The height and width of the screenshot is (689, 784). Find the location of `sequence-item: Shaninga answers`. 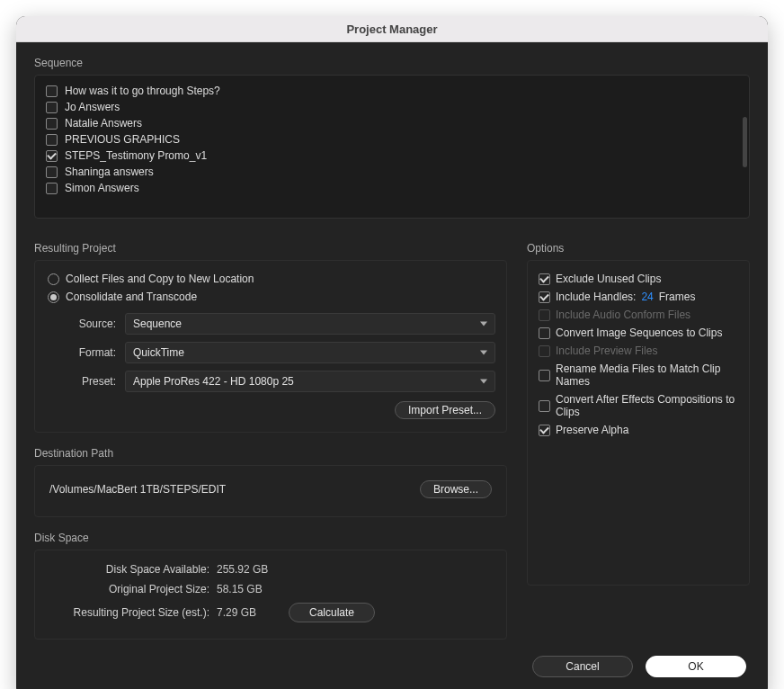

sequence-item: Shaninga answers is located at coordinates (392, 172).